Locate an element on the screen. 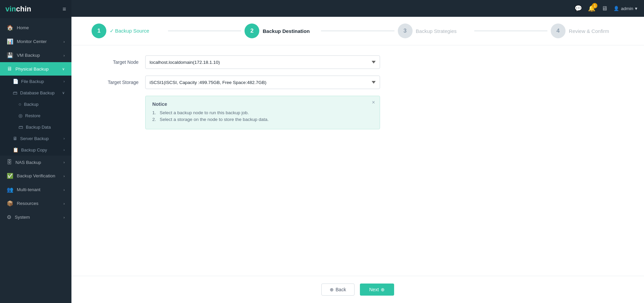 The width and height of the screenshot is (644, 303). sidebar-item-backup-verification: ✅ Backup Verification › is located at coordinates (36, 176).